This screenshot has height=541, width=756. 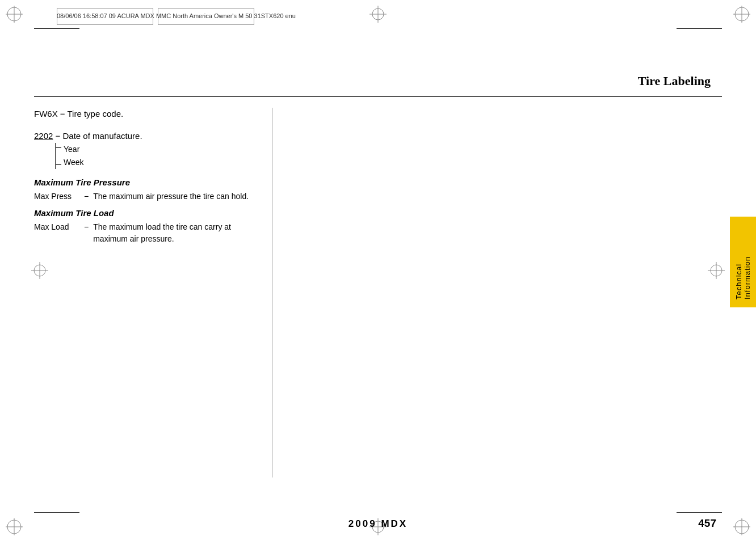 What do you see at coordinates (57, 233) in the screenshot?
I see `max-load-term: Max Load` at bounding box center [57, 233].